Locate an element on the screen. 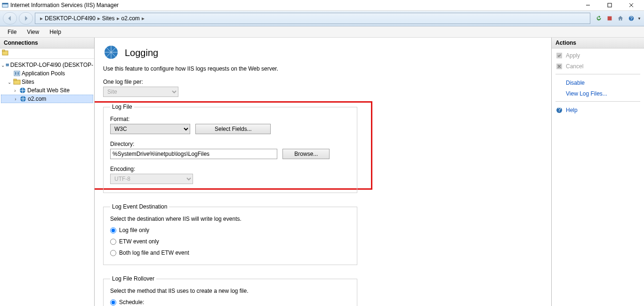  stop-button is located at coordinates (610, 18).